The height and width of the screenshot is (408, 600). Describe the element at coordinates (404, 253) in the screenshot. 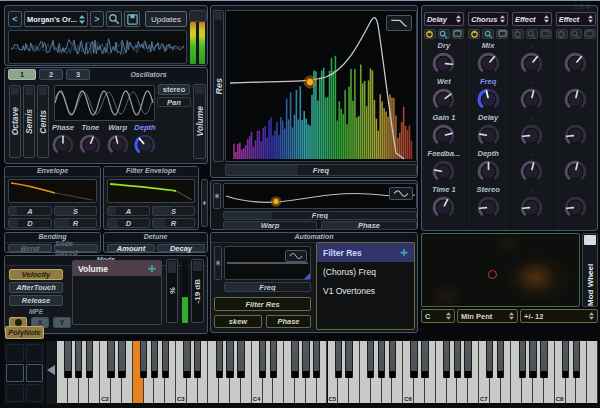

I see `add-automation-icon: ✛` at that location.